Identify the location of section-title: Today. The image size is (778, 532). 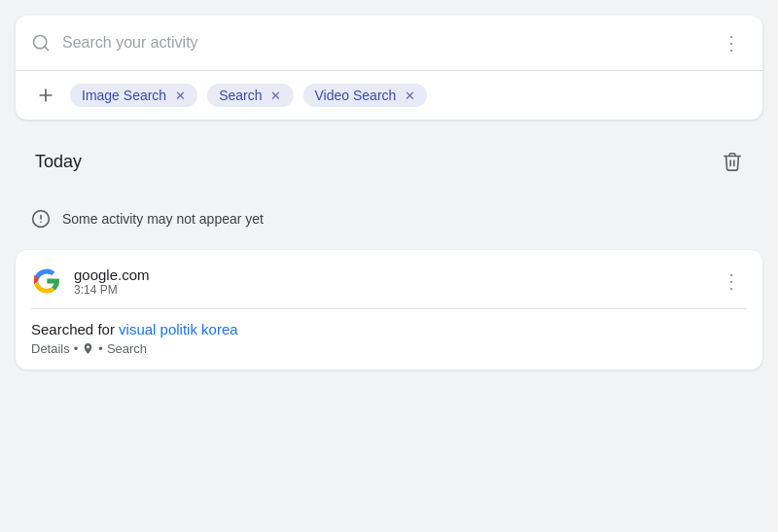
(58, 161).